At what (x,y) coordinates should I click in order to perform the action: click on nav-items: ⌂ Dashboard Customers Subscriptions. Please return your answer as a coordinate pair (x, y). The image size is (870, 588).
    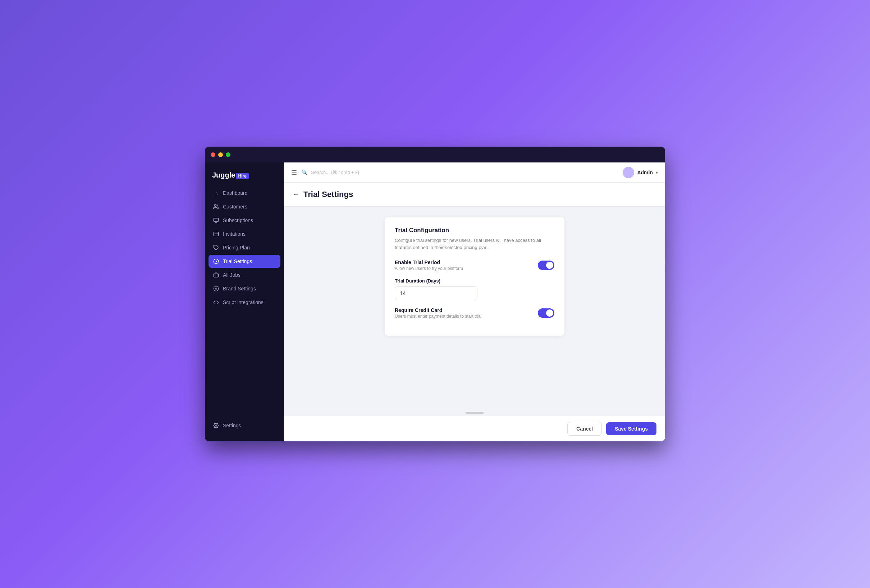
    Looking at the image, I should click on (244, 301).